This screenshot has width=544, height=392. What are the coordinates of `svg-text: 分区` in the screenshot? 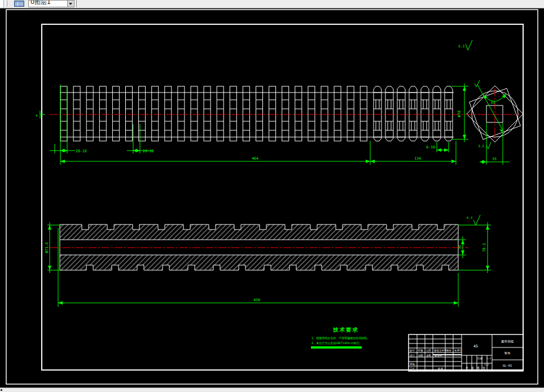 It's located at (429, 350).